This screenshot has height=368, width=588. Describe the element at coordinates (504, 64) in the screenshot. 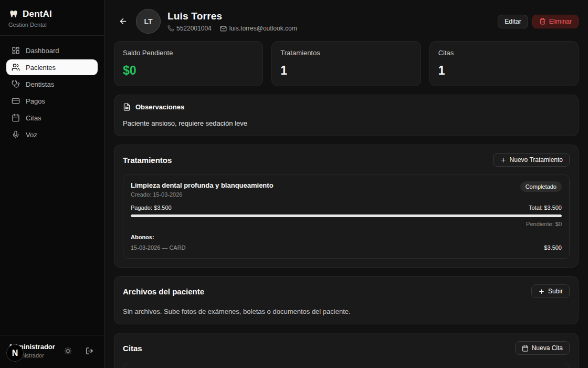

I see `stat-card-citas: Citas 1` at that location.